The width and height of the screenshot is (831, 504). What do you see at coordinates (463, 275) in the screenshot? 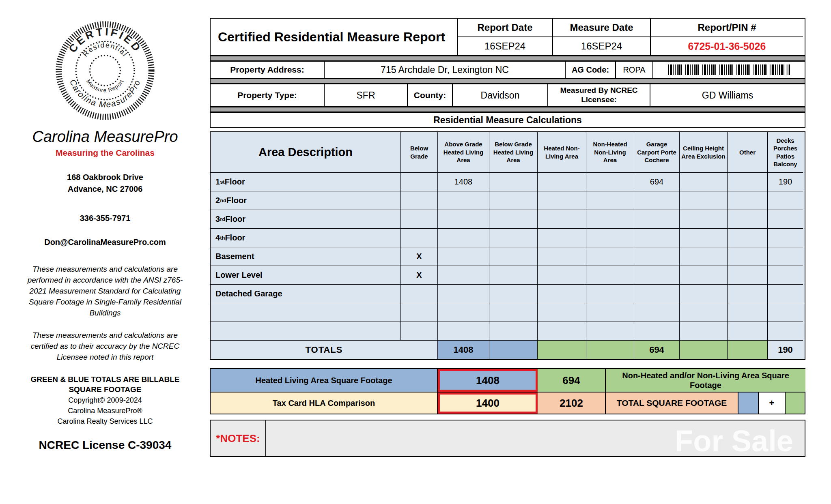
I see `measure-cell-r5-c1` at bounding box center [463, 275].